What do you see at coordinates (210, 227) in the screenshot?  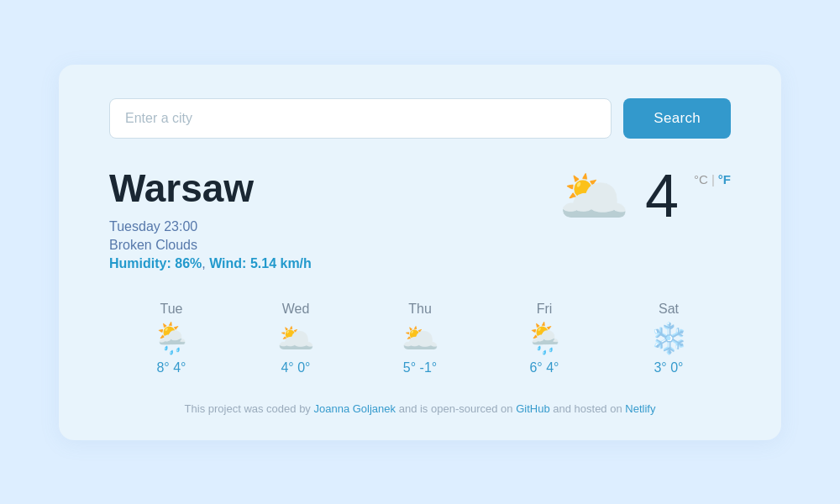 I see `current-datetime: Tuesday 23:00` at bounding box center [210, 227].